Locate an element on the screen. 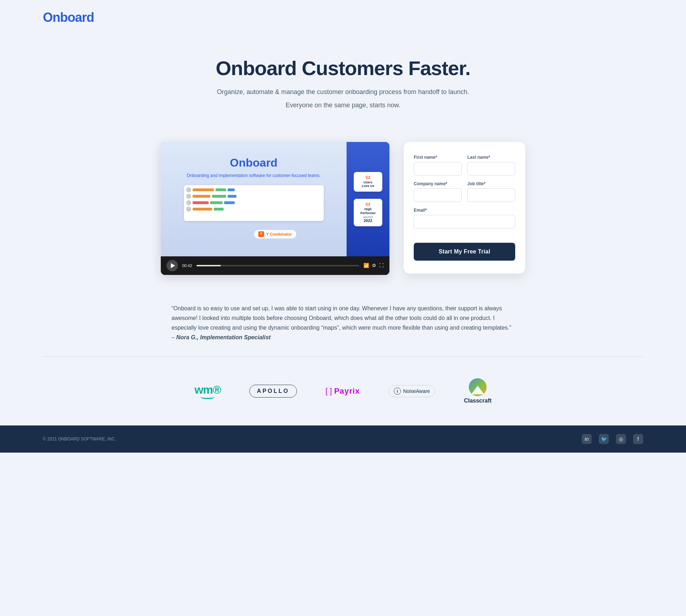  footer: © 2021 ONBOARD SOFTWARE, INC. in 🐦 ◎ f is located at coordinates (343, 439).